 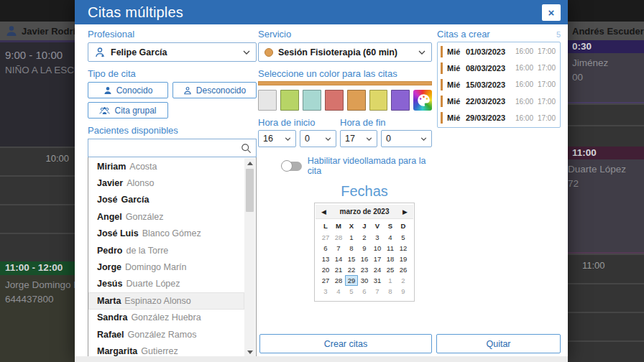 I want to click on cita-row: Mié22/03/202316:0017:00, so click(x=499, y=102).